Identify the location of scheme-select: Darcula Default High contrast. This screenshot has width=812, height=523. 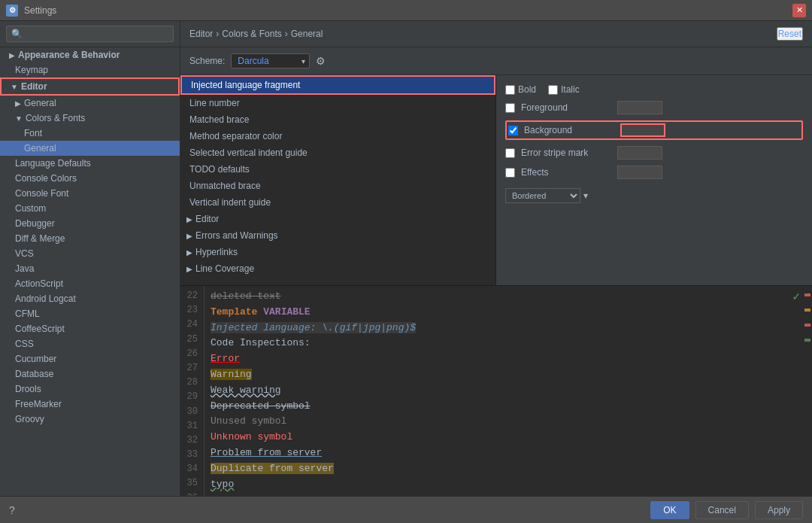
(271, 61).